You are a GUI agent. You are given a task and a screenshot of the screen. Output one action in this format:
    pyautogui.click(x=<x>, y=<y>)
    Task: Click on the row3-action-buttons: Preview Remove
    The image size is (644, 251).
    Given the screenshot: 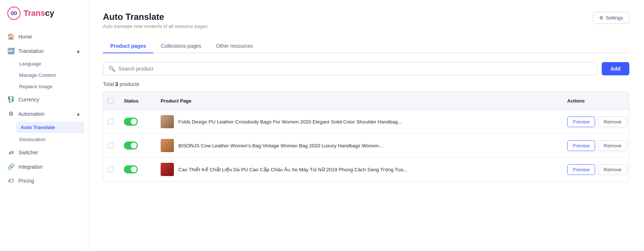 What is the action you would take?
    pyautogui.click(x=597, y=170)
    